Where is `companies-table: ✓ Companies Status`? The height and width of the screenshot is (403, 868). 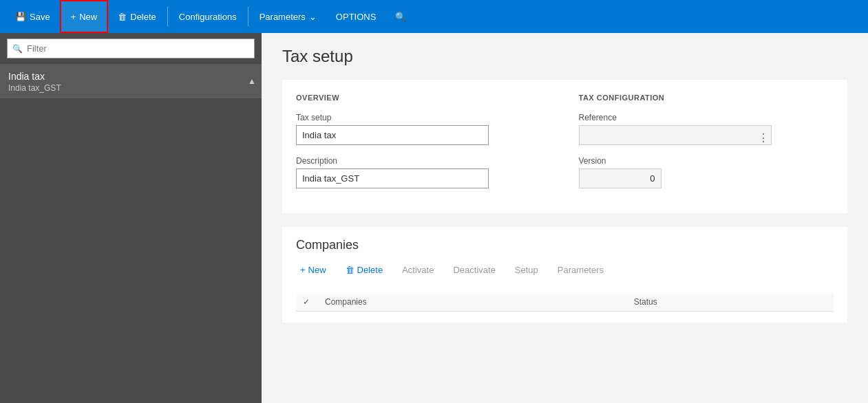
companies-table: ✓ Companies Status is located at coordinates (564, 303).